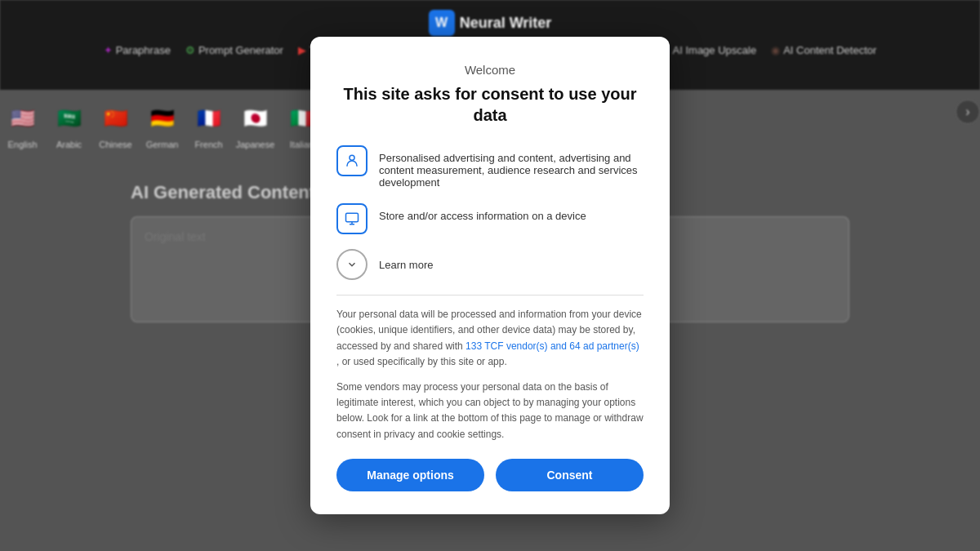  I want to click on modal-actions: Manage options Consent, so click(490, 475).